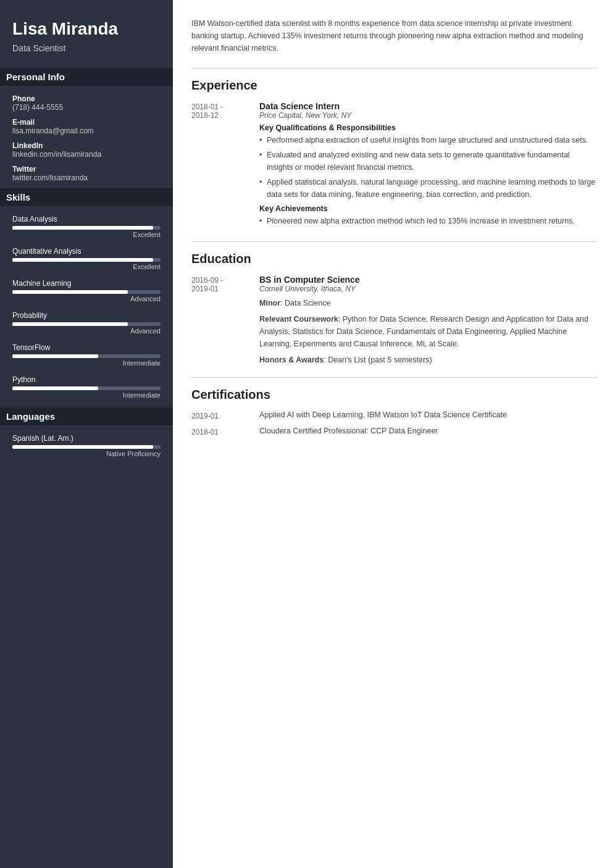 The width and height of the screenshot is (615, 868). What do you see at coordinates (86, 416) in the screenshot?
I see `languages-section-title: Languages` at bounding box center [86, 416].